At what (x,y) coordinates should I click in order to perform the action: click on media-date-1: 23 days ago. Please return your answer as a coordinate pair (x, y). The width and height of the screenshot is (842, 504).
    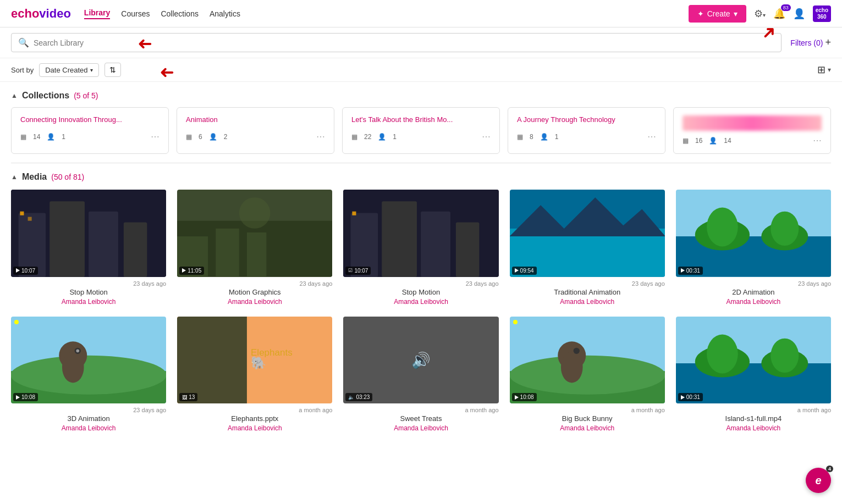
    Looking at the image, I should click on (89, 284).